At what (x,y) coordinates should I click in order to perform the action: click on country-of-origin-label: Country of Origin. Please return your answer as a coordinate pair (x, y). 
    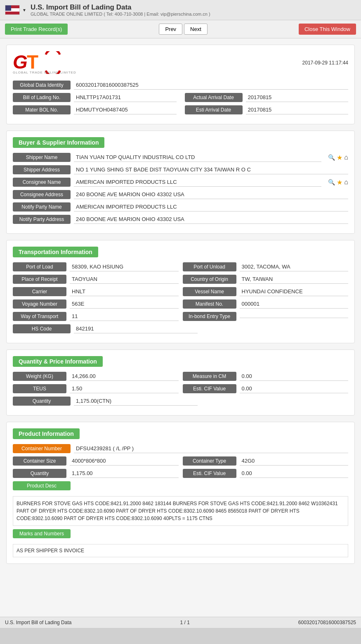
    Looking at the image, I should click on (210, 279).